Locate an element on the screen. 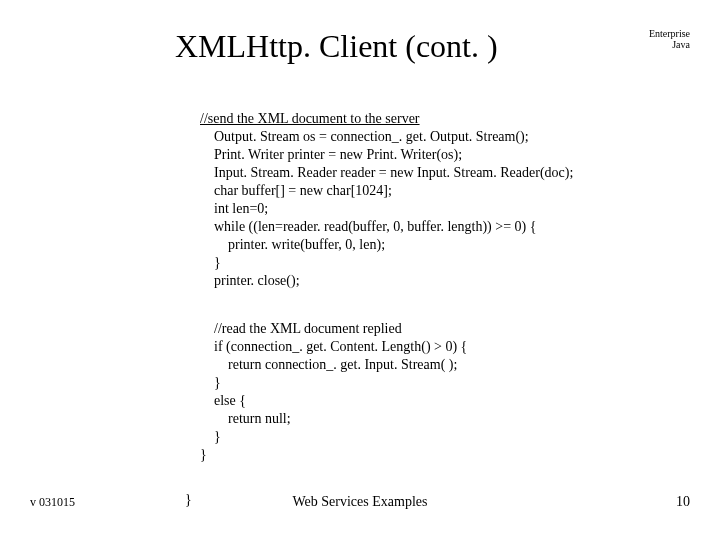 The width and height of the screenshot is (720, 540). code-block-read: //read the XML document replied if (conn… is located at coordinates (334, 392).